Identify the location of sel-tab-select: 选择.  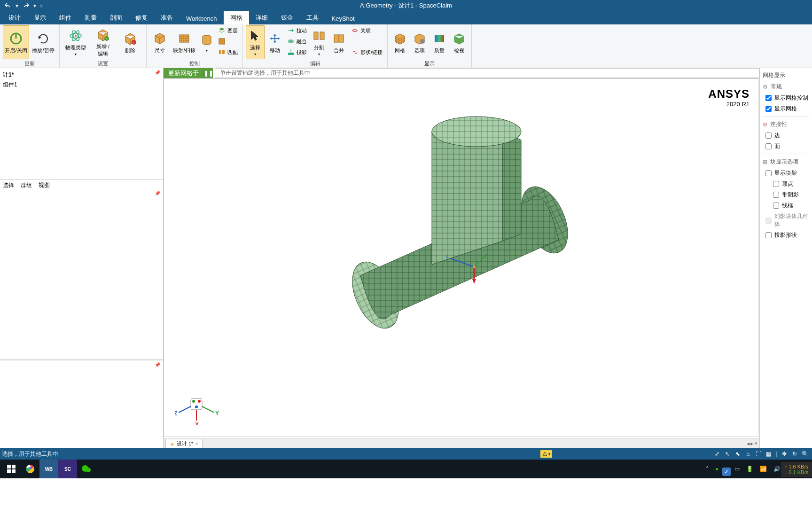
(8, 185).